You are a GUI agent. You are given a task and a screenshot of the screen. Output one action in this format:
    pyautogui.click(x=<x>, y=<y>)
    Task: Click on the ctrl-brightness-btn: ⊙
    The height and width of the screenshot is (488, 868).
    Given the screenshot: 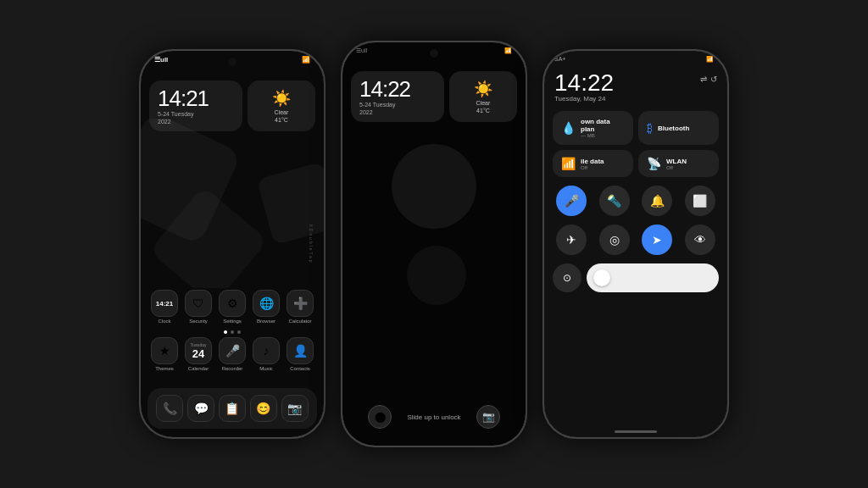 What is the action you would take?
    pyautogui.click(x=567, y=278)
    